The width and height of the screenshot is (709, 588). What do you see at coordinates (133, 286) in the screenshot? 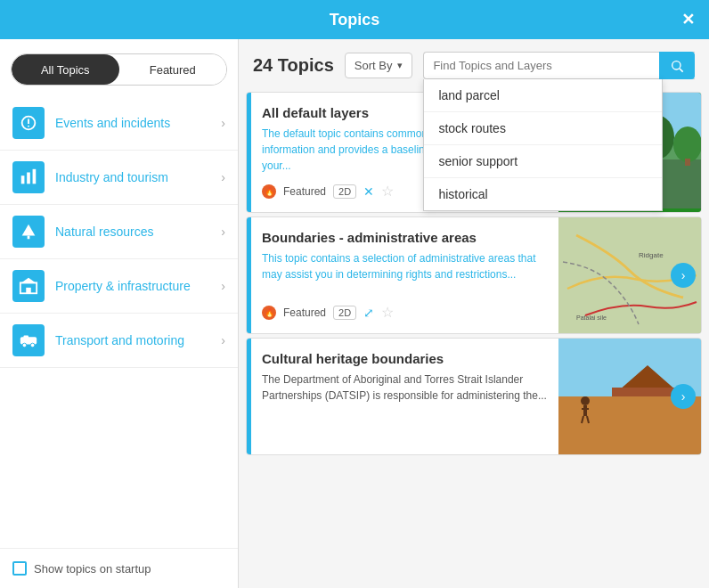
I see `sidebar-item-label-property: Property & infrastructure` at bounding box center [133, 286].